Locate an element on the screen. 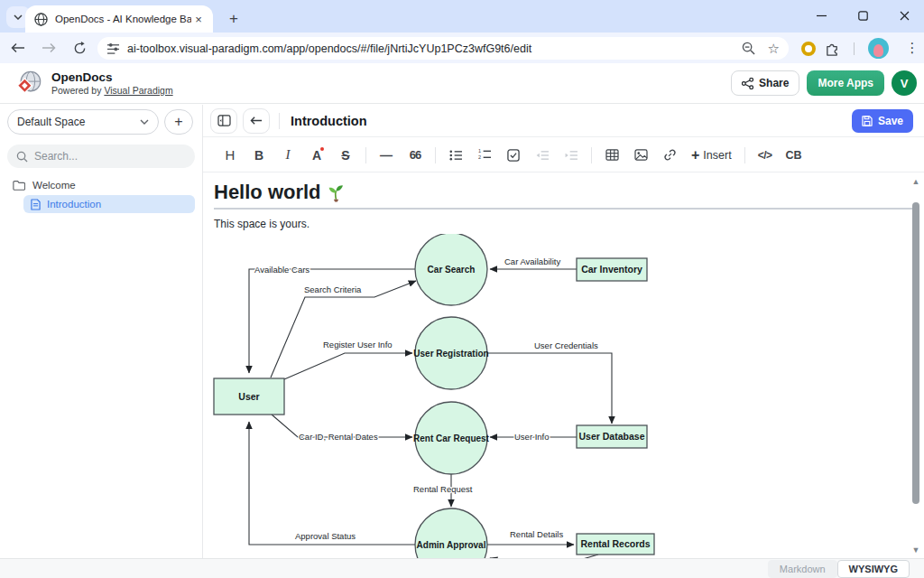  image-icon is located at coordinates (641, 155).